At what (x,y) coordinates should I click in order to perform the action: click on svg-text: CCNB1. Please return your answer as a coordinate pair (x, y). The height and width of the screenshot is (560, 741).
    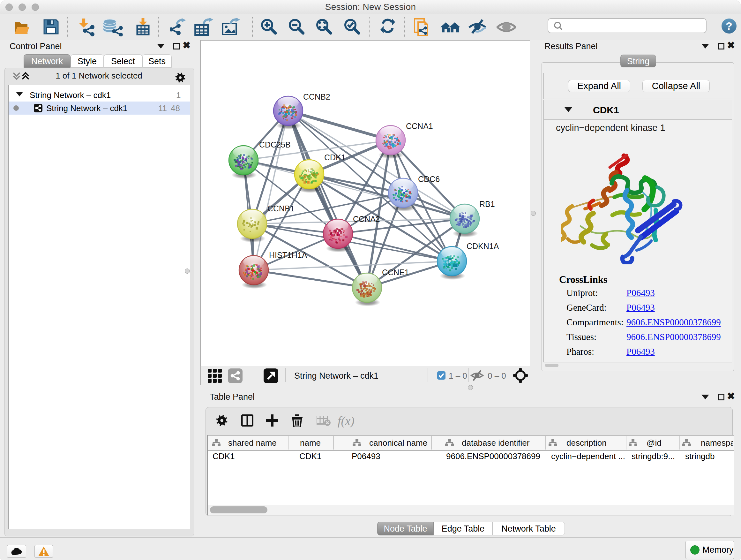
    Looking at the image, I should click on (281, 208).